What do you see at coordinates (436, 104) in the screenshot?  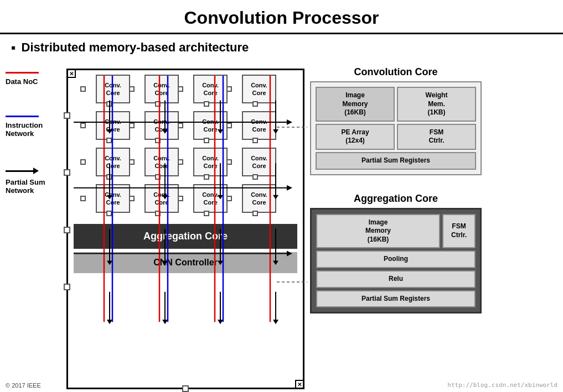 I see `weight-mem-cell: Weight Mem. (1KB)` at bounding box center [436, 104].